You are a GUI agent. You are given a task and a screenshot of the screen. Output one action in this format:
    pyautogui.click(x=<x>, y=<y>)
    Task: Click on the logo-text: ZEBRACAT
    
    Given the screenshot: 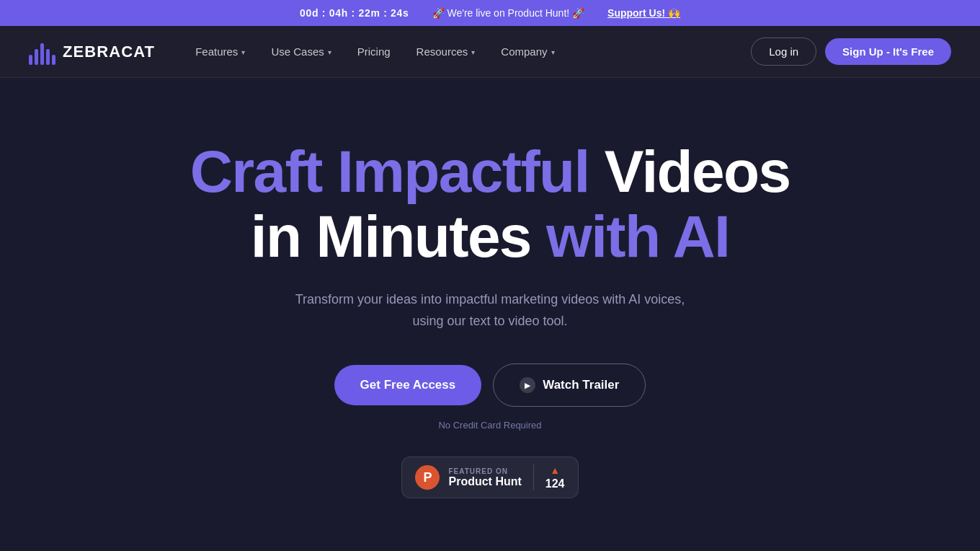 What is the action you would take?
    pyautogui.click(x=109, y=52)
    